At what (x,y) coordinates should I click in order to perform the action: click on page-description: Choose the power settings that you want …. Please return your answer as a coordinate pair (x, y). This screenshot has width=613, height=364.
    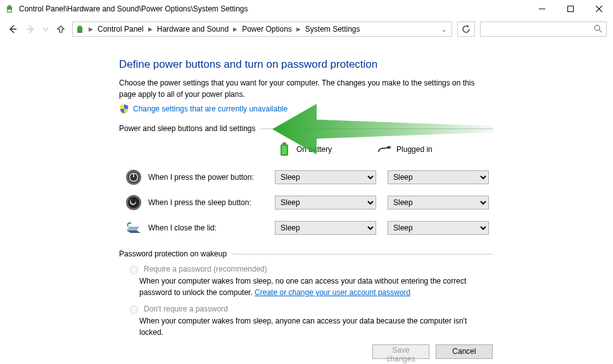
    Looking at the image, I should click on (306, 89).